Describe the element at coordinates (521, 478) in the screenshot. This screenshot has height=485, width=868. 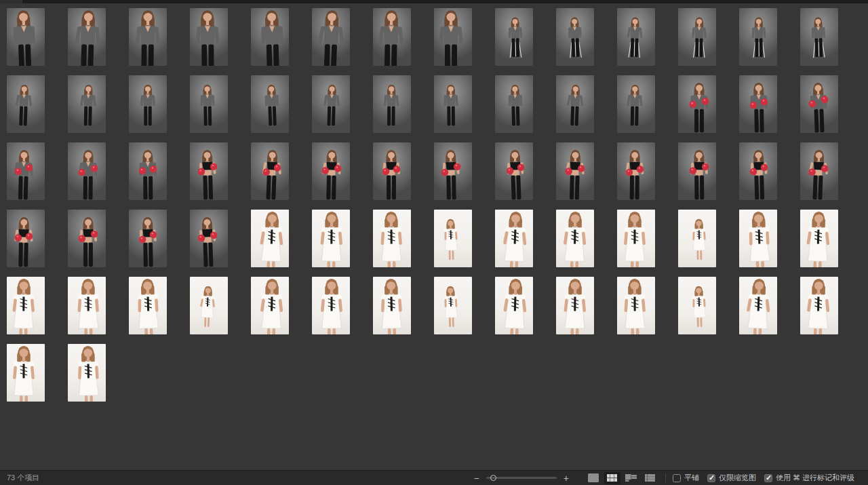
I see `thumbnail-size-slider` at that location.